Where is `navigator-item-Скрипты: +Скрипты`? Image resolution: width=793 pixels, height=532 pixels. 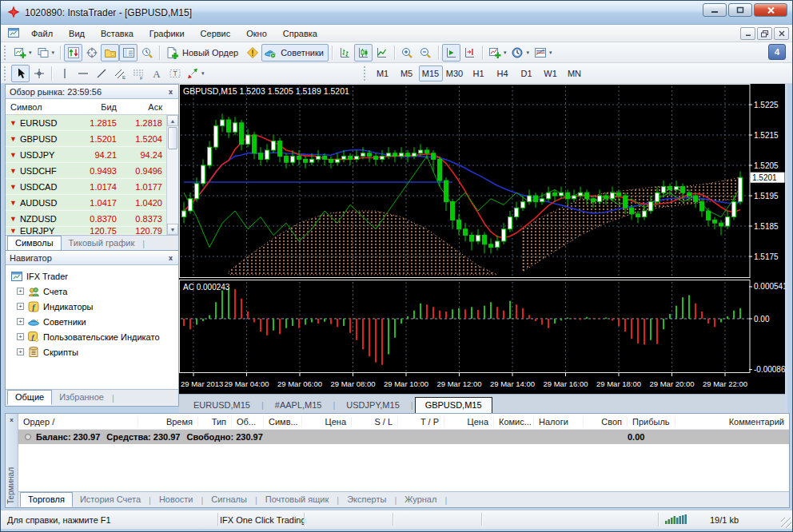
navigator-item-Скрипты: +Скрипты is located at coordinates (94, 351).